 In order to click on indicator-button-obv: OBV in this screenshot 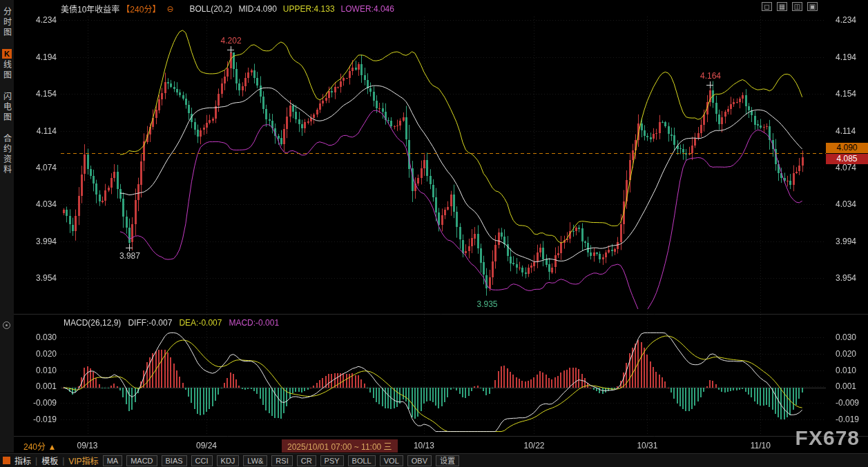, I will do `click(420, 461)`.